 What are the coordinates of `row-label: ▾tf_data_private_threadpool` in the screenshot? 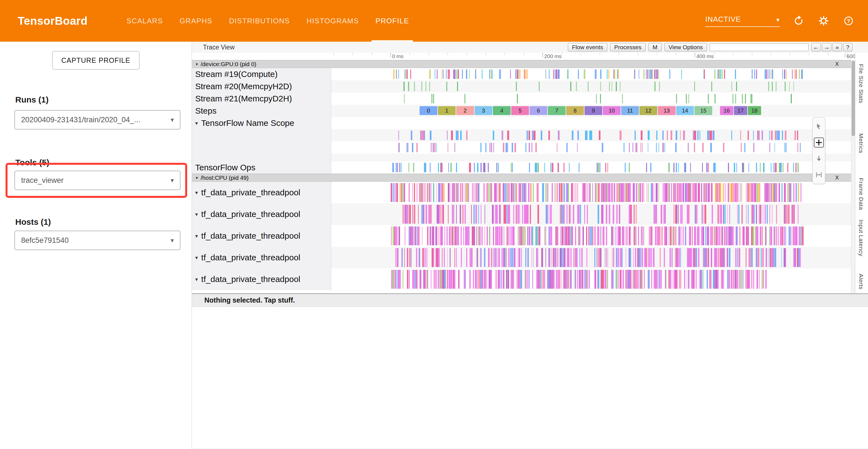 It's located at (261, 236).